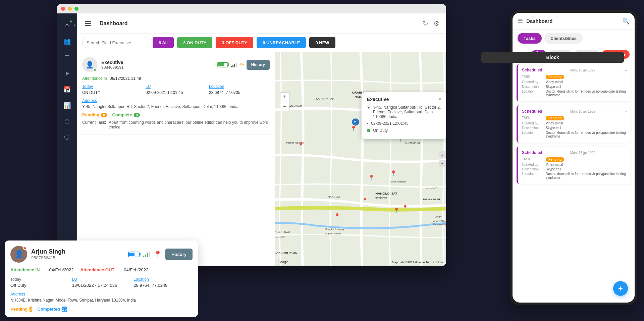 The height and width of the screenshot is (321, 644). What do you see at coordinates (189, 125) in the screenshot?
I see `current-task-text: Apart from counting words and characters…` at bounding box center [189, 125].